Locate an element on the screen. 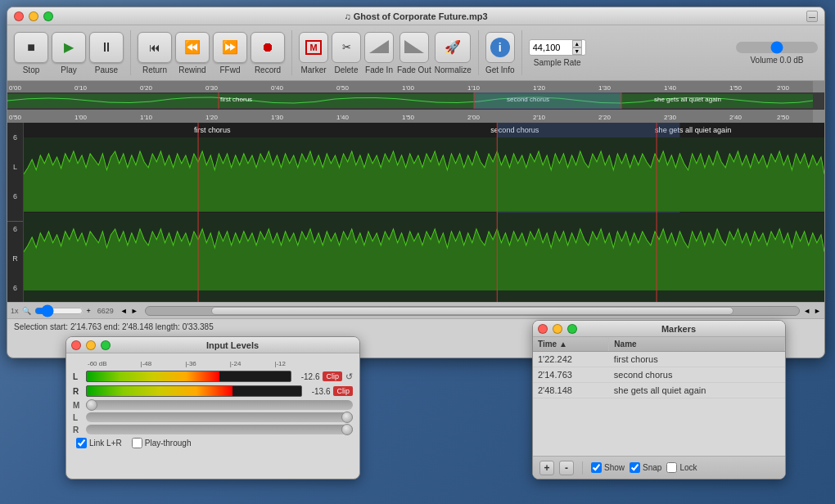 This screenshot has height=504, width=835. close-button is located at coordinates (19, 16).